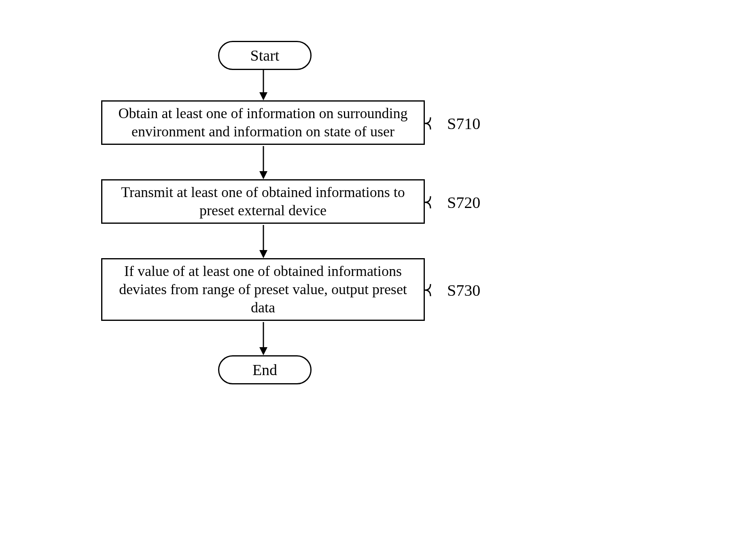 Image resolution: width=738 pixels, height=560 pixels. I want to click on process-s720-text: Transmit at least one of obtained inform…, so click(263, 202).